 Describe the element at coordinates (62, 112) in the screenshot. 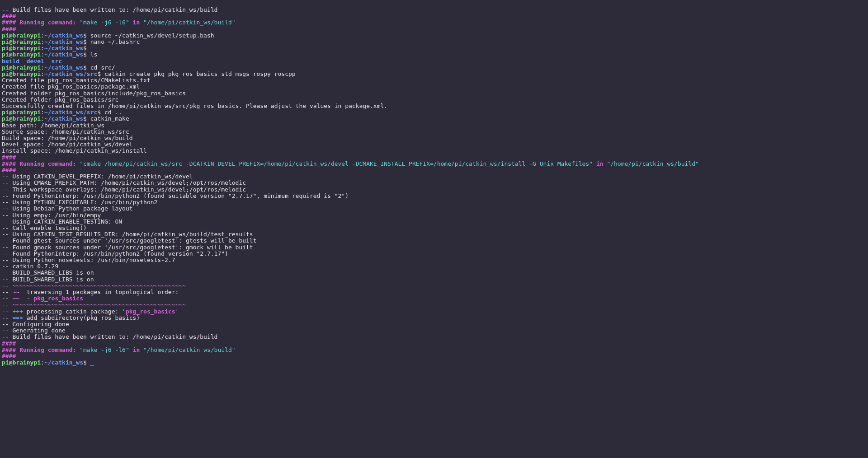

I see `terminal-line: pi@brainypi:~/catkin_ws/src$ cd ..` at that location.